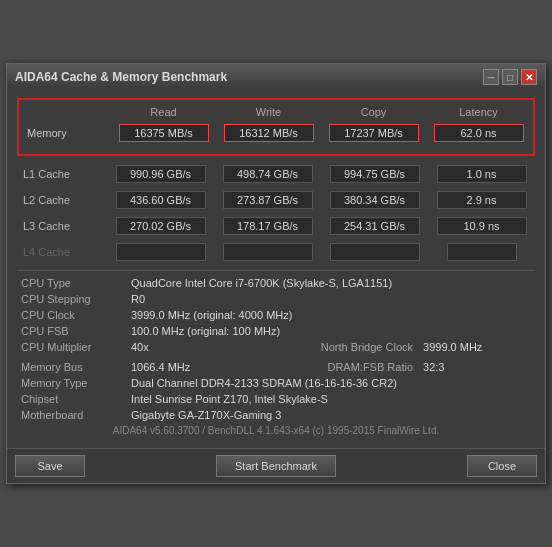  I want to click on cpu-fsb-value: 100.0 MHz (original: 100 MHz), so click(331, 331).